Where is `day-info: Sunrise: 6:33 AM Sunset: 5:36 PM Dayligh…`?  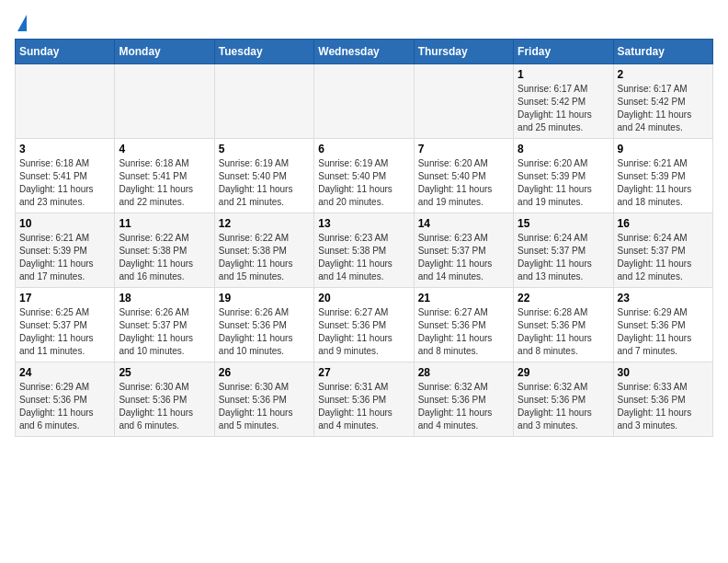 day-info: Sunrise: 6:33 AM Sunset: 5:36 PM Dayligh… is located at coordinates (664, 407).